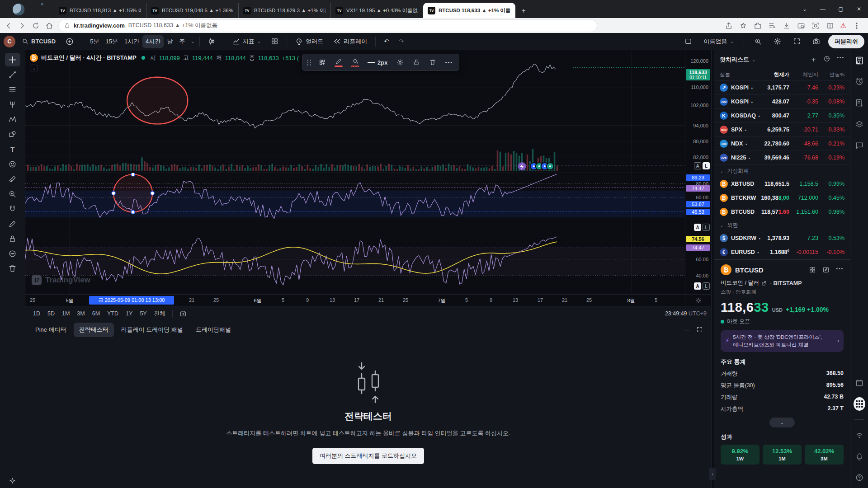 The height and width of the screenshot is (488, 868). What do you see at coordinates (13, 89) in the screenshot?
I see `fib-tool` at bounding box center [13, 89].